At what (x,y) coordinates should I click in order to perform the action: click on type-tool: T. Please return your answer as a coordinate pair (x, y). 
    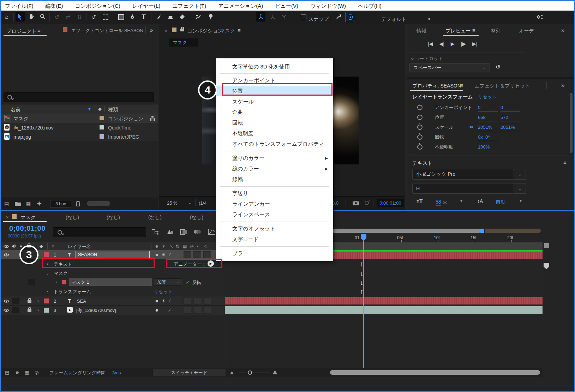
    Looking at the image, I should click on (144, 17).